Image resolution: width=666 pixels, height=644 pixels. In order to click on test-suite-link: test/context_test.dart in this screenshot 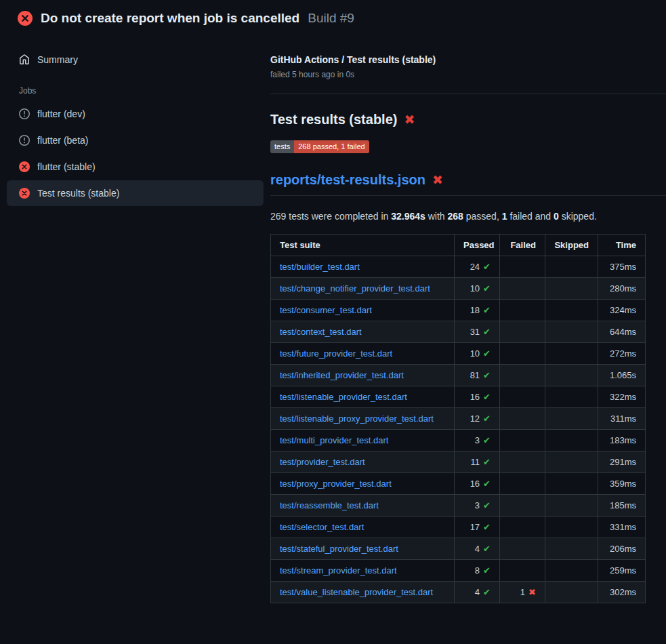, I will do `click(321, 332)`.